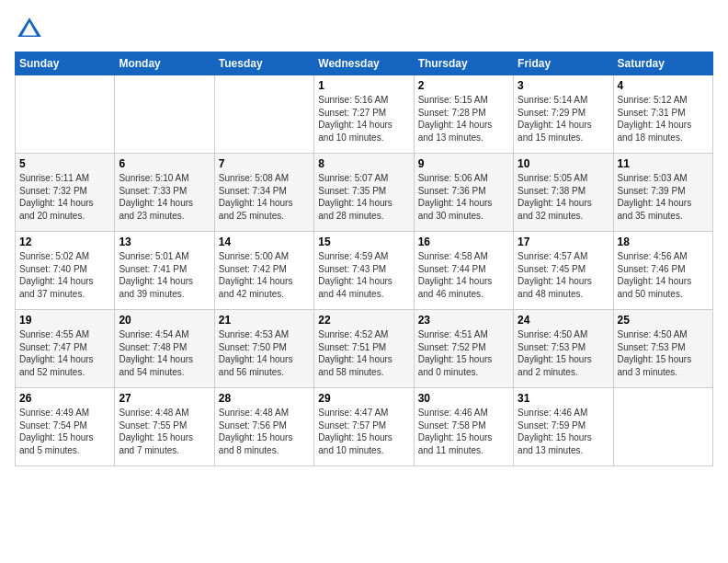  I want to click on day-info: Sunrise: 4:55 AM Sunset: 7:47 PM Dayligh…, so click(64, 353).